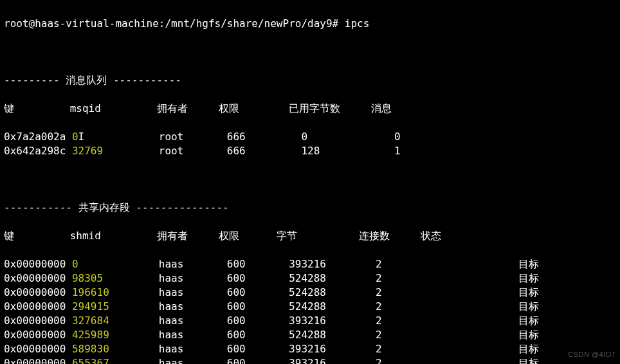  What do you see at coordinates (310, 236) in the screenshot?
I see `shm-columns: 键 shmid 拥有者 权限 字节 连接数 状态` at bounding box center [310, 236].